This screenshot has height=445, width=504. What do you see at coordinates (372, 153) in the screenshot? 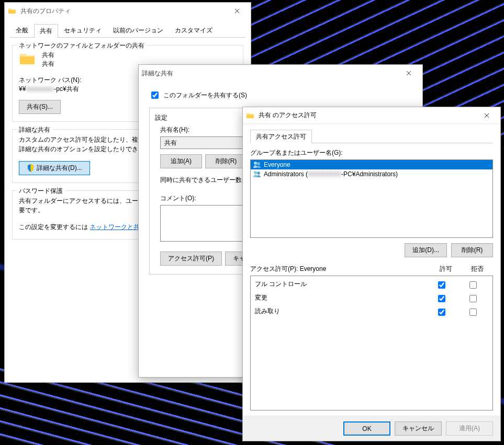
I see `group-user-label: グループ名またはユーザー名(G):` at bounding box center [372, 153].